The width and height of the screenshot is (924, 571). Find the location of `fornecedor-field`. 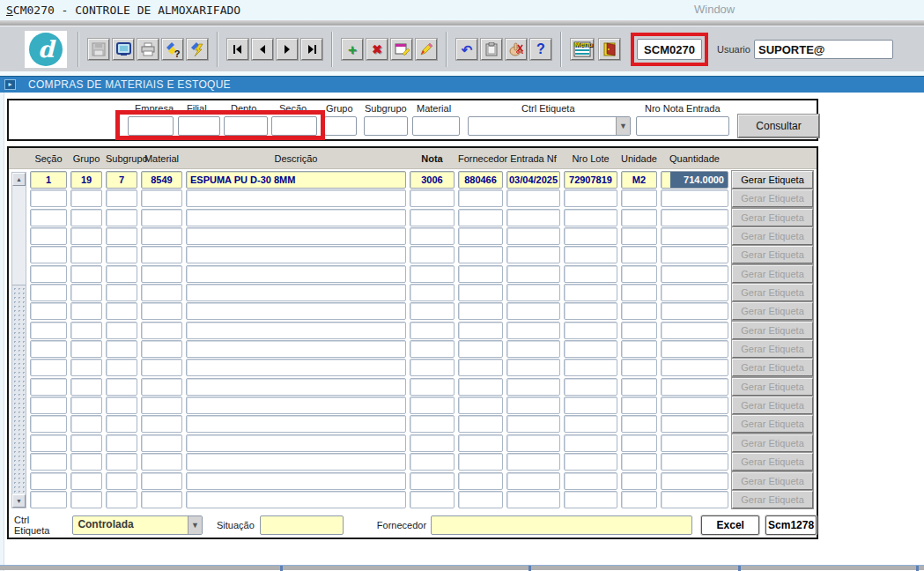

fornecedor-field is located at coordinates (562, 525).